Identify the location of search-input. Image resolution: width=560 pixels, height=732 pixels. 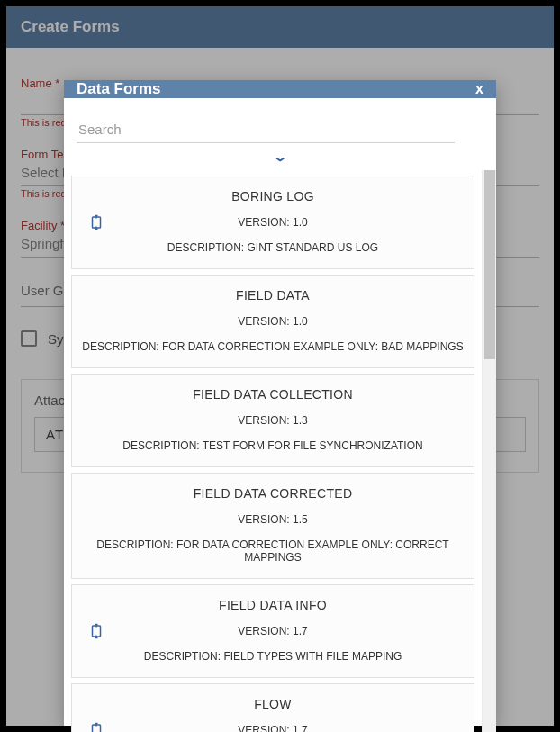
(266, 131).